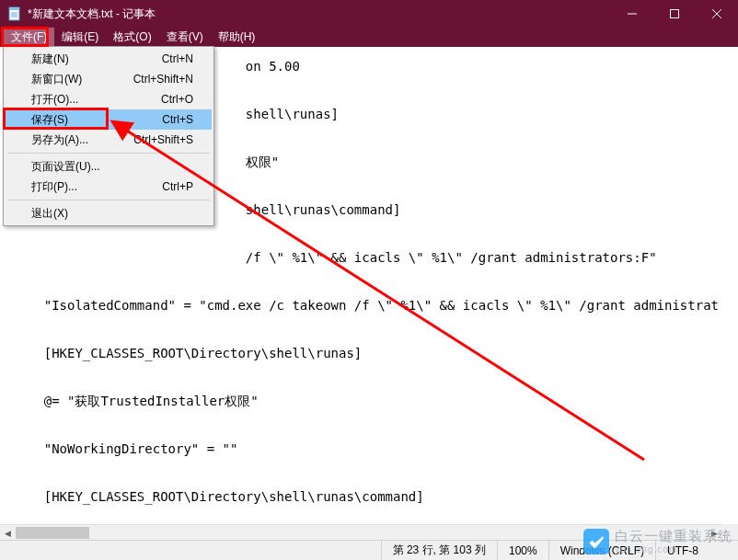 The image size is (738, 560). Describe the element at coordinates (178, 59) in the screenshot. I see `menu-item-shortcut: Ctrl+N` at that location.